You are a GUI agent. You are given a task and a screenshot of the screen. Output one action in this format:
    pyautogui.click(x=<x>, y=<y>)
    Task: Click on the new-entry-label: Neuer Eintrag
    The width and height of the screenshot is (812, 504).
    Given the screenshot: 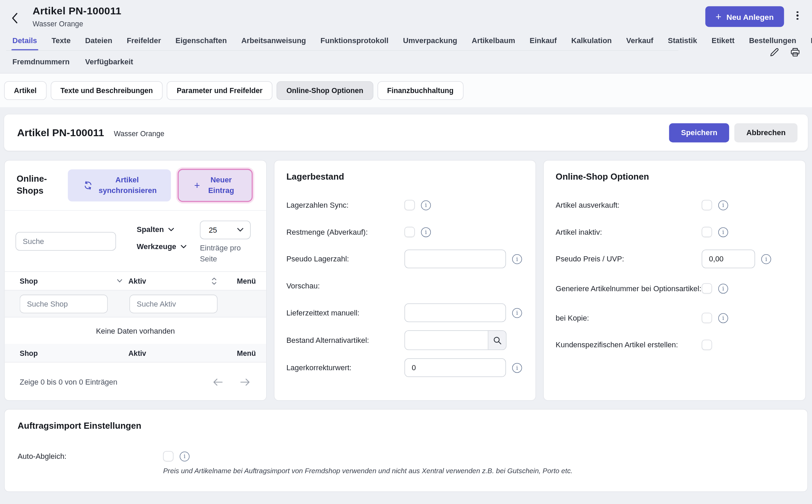 What is the action you would take?
    pyautogui.click(x=221, y=185)
    